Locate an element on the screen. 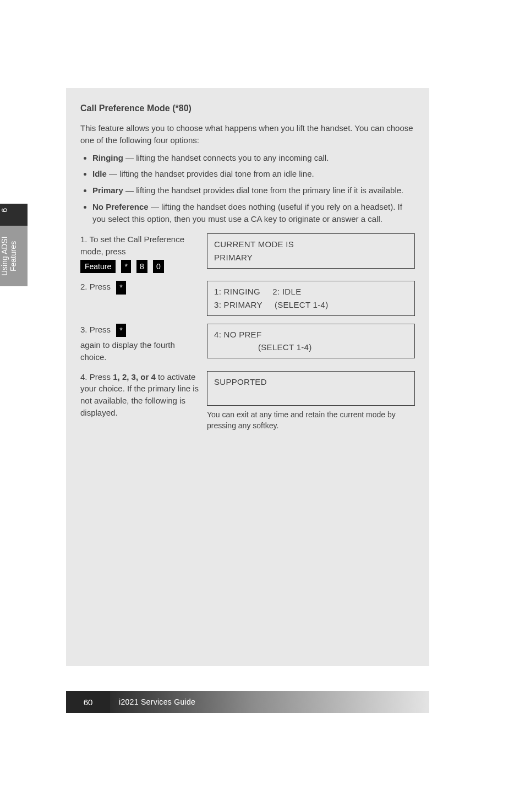 This screenshot has height=812, width=525. lcd-line: SUPPORTED is located at coordinates (311, 382).